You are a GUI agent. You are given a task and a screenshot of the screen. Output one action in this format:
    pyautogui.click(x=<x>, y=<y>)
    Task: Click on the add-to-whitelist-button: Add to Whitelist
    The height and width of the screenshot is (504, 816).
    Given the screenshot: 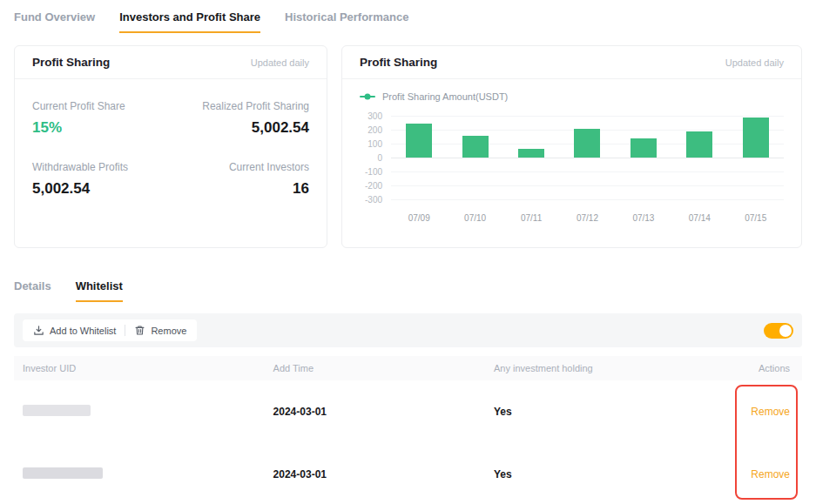 What is the action you would take?
    pyautogui.click(x=75, y=331)
    